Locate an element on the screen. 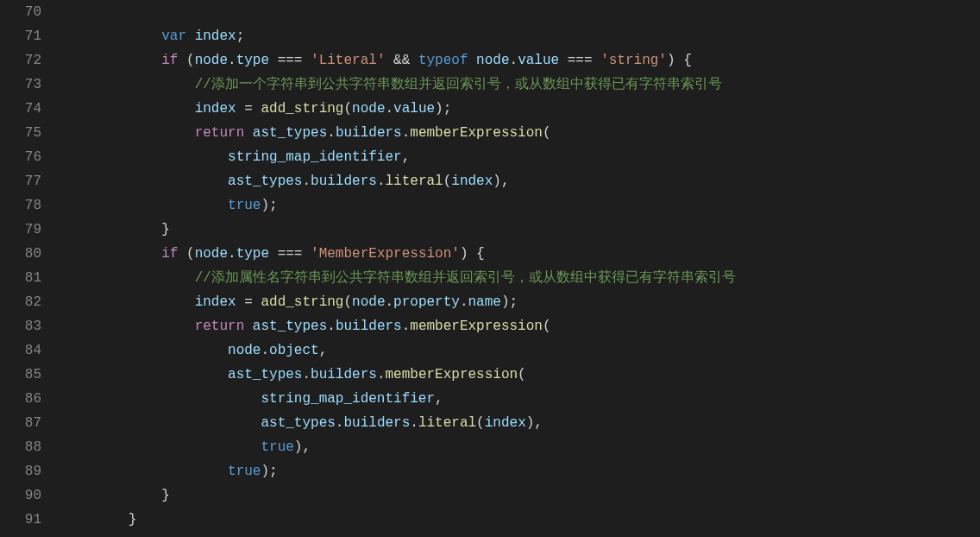 Image resolution: width=980 pixels, height=537 pixels. code-line: var index; is located at coordinates (521, 36).